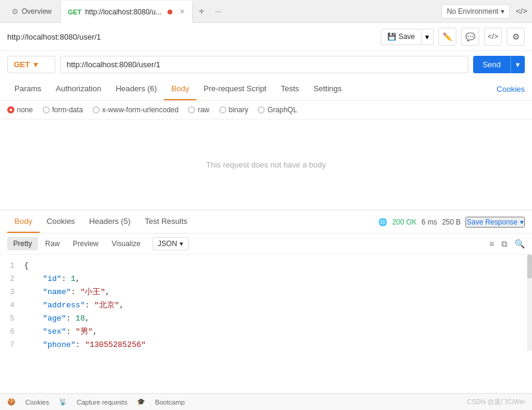  I want to click on radio-raw-dot, so click(192, 110).